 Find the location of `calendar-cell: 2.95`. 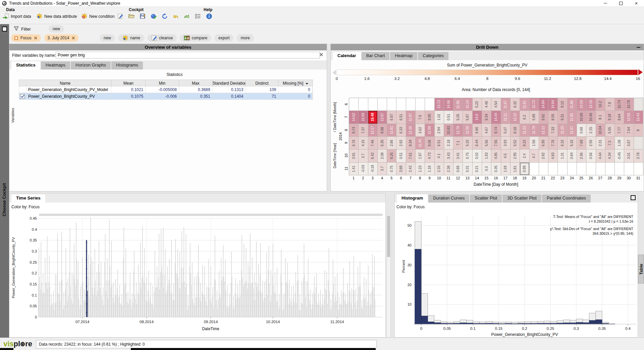

calendar-cell: 2.95 is located at coordinates (515, 156).